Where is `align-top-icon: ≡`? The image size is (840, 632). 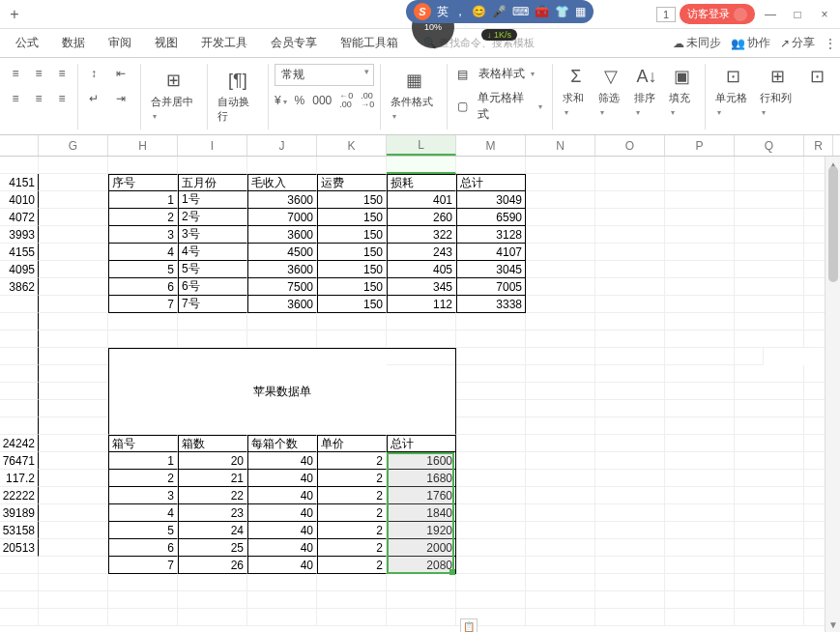
align-top-icon: ≡ is located at coordinates (15, 73).